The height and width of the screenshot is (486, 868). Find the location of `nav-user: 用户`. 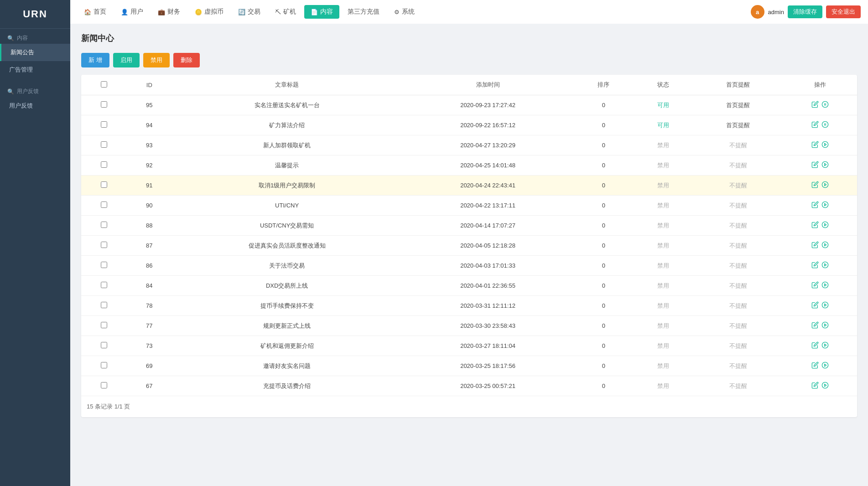

nav-user: 用户 is located at coordinates (132, 12).